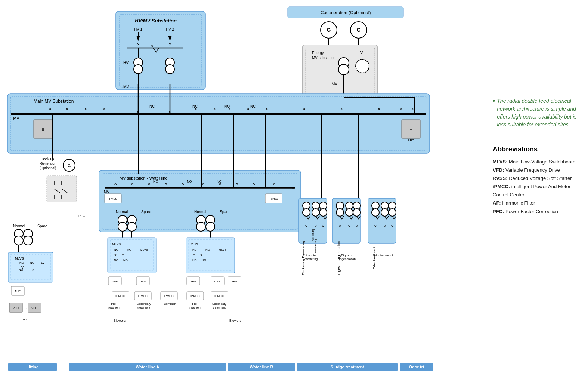  What do you see at coordinates (347, 367) in the screenshot?
I see `svg-text: Sludge treatment` at bounding box center [347, 367].